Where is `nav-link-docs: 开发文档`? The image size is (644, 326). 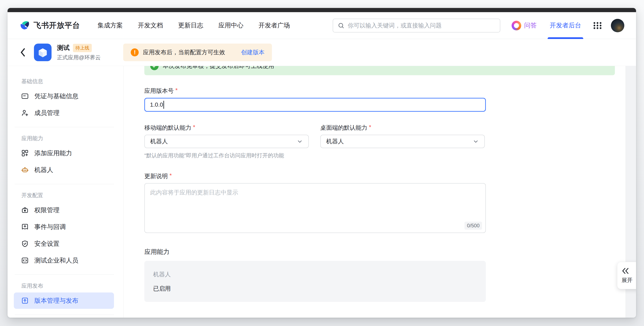
nav-link-docs: 开发文档 is located at coordinates (150, 26).